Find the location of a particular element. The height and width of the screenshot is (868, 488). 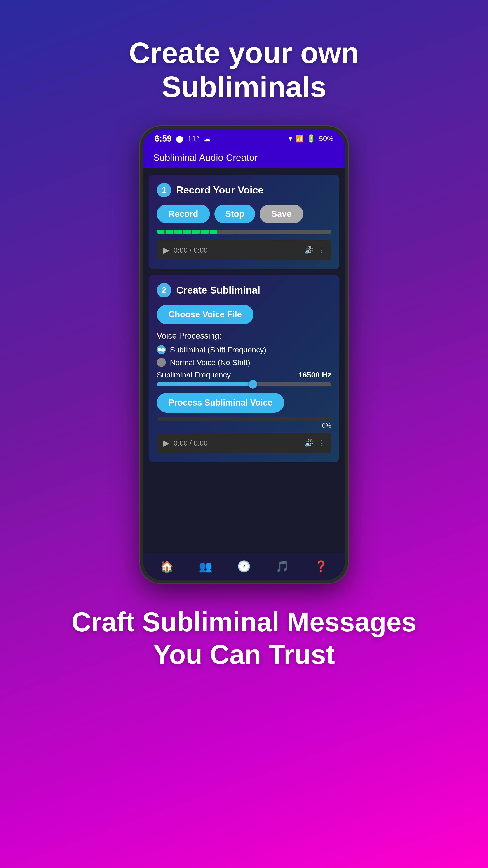

progress-seg3 is located at coordinates (178, 232).